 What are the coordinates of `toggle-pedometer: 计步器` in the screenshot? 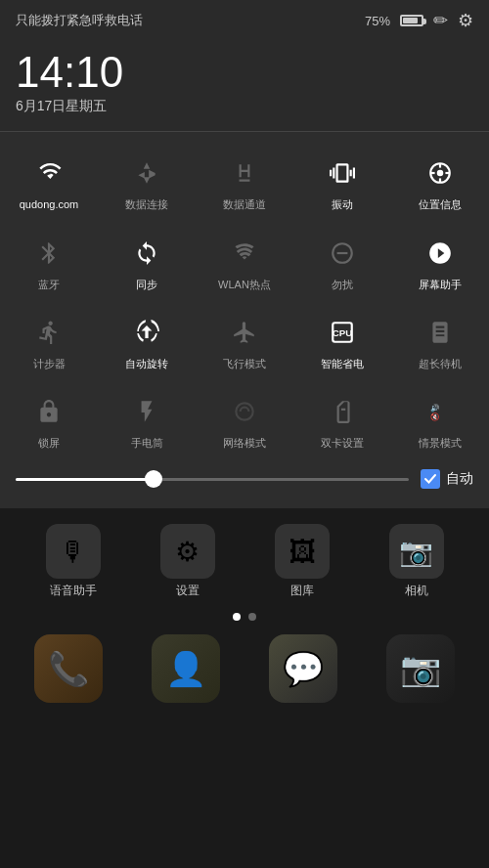 It's located at (49, 340).